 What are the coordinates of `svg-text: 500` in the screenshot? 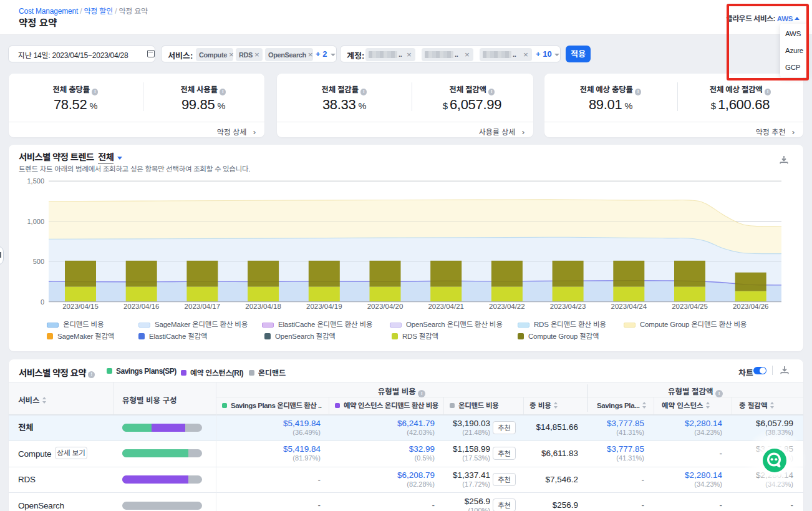 It's located at (39, 261).